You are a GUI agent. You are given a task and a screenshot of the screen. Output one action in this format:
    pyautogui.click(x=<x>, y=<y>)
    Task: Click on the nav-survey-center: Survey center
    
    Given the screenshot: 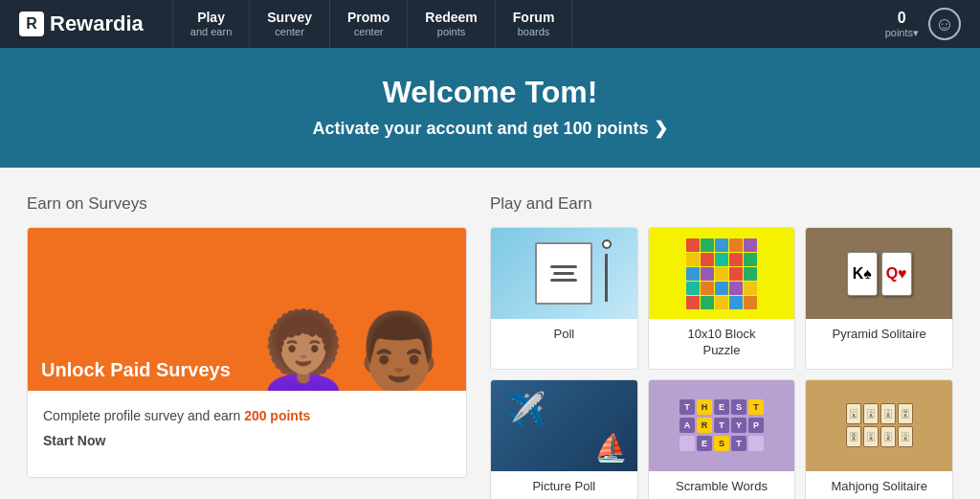 What is the action you would take?
    pyautogui.click(x=290, y=24)
    